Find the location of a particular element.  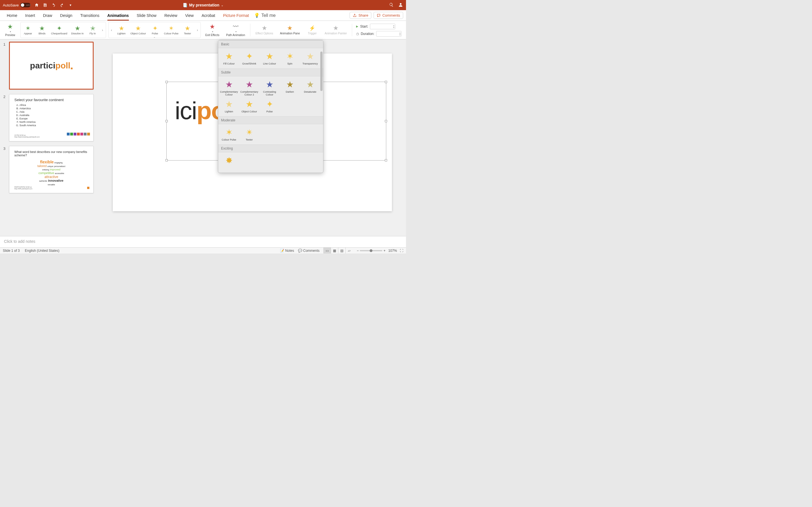

effect-blinds: ★Blinds is located at coordinates (42, 30).